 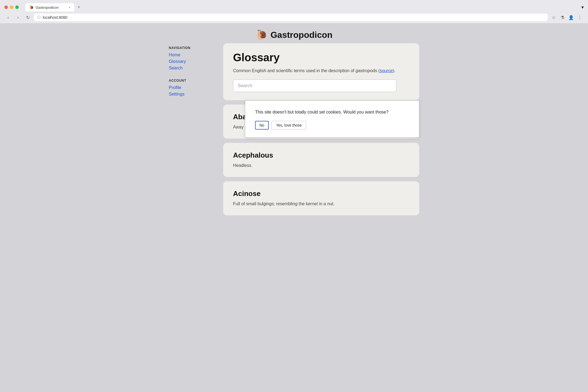 What do you see at coordinates (193, 81) in the screenshot?
I see `account-section-label: ACCOUNT` at bounding box center [193, 81].